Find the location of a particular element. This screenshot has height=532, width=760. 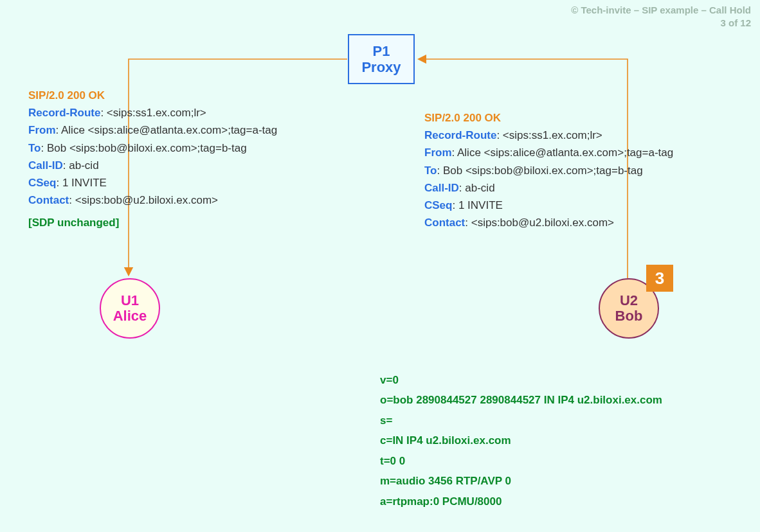

step-badge: 3 is located at coordinates (660, 278).